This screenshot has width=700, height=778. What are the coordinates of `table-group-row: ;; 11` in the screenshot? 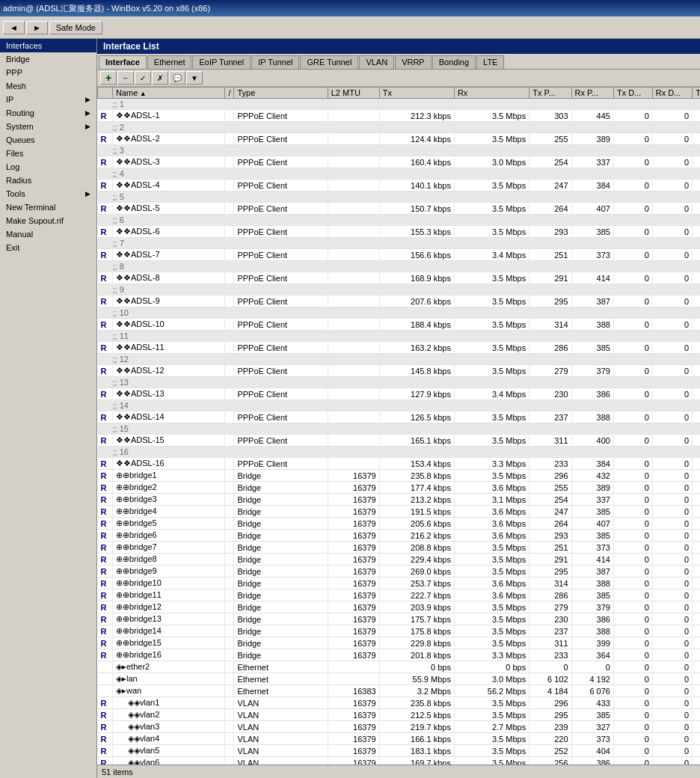 It's located at (399, 337).